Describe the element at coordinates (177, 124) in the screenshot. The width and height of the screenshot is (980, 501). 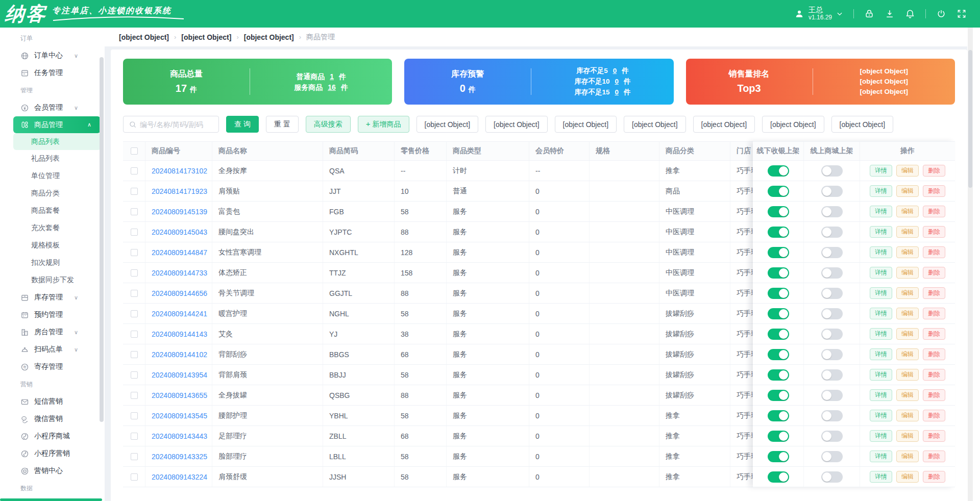
I see `search-input` at that location.